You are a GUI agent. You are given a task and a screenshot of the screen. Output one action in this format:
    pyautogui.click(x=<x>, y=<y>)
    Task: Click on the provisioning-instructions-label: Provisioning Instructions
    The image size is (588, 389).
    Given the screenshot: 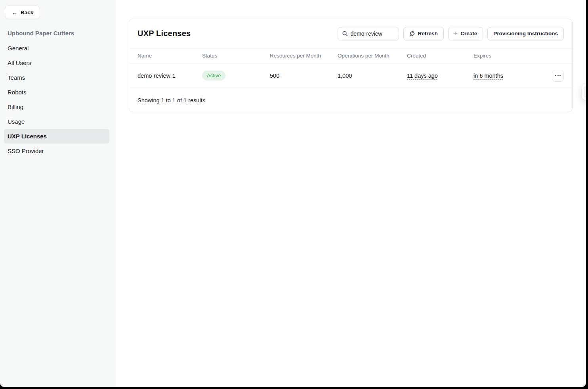 What is the action you would take?
    pyautogui.click(x=525, y=33)
    